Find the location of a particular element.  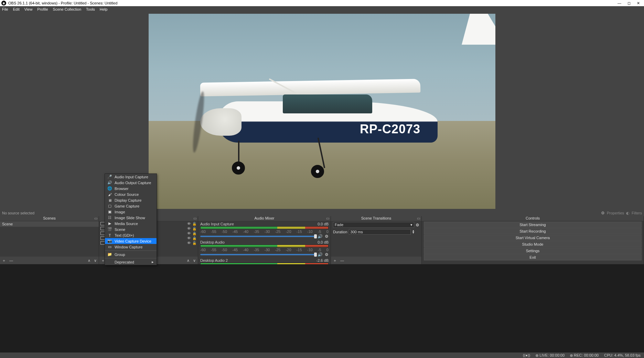

studio-mode-button: Studio Mode is located at coordinates (533, 244).